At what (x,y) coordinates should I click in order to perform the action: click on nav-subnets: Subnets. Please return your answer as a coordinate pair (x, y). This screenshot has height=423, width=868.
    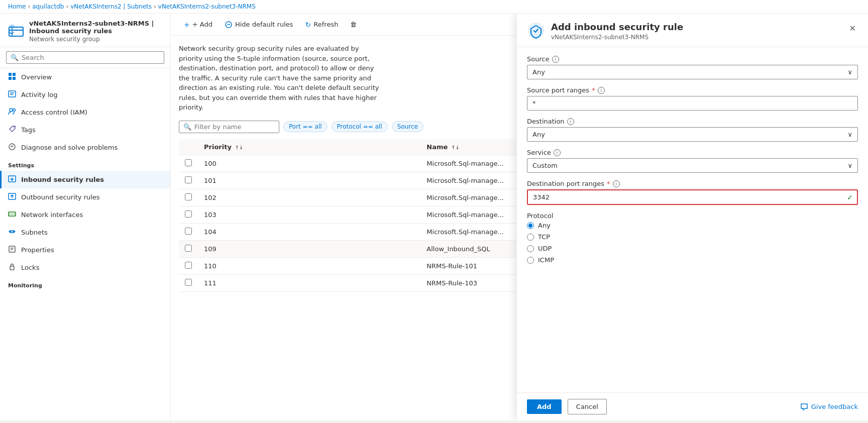
    Looking at the image, I should click on (85, 232).